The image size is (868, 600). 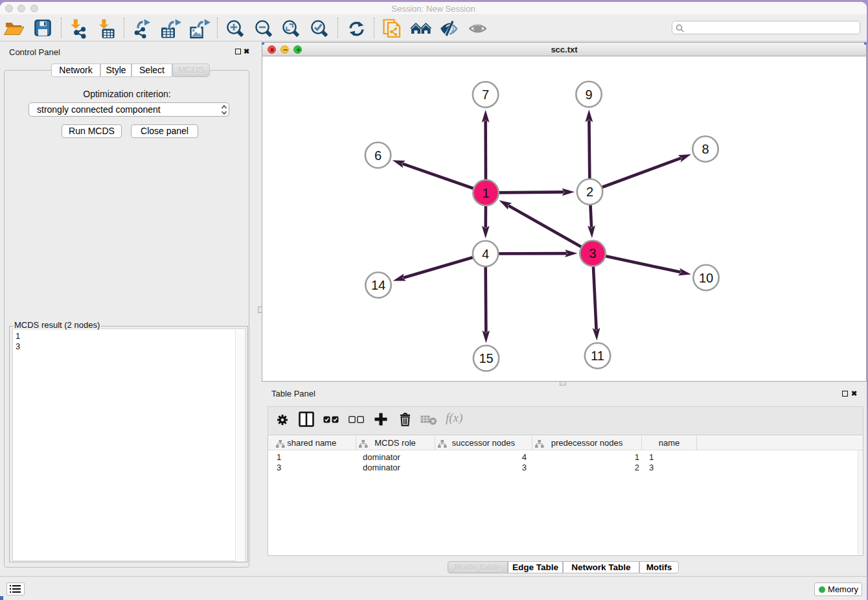 I want to click on svg-text: 11, so click(x=597, y=356).